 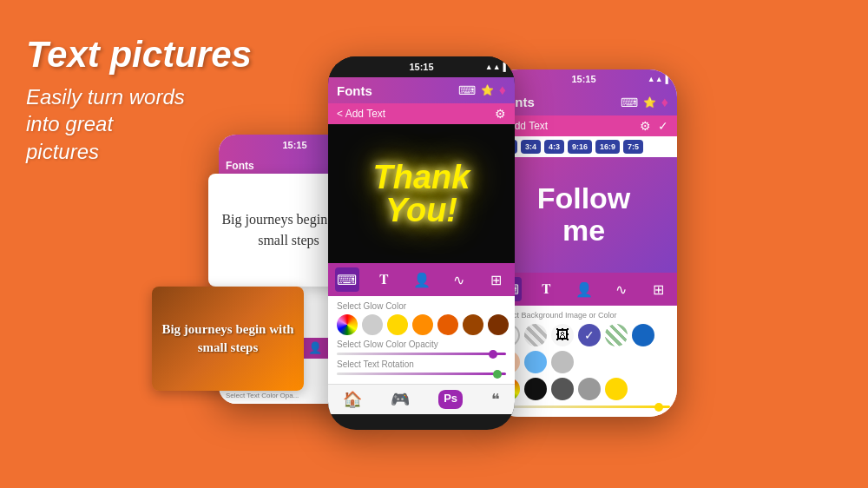 What do you see at coordinates (422, 114) in the screenshot?
I see `center-sub-bar: < Add Text ⚙` at bounding box center [422, 114].